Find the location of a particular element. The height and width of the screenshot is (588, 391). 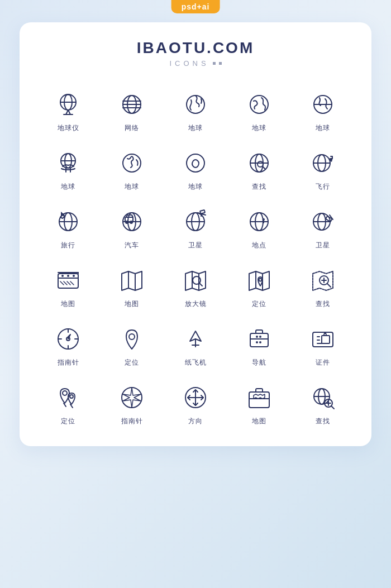

icon-id-card: 证件 is located at coordinates (323, 344).